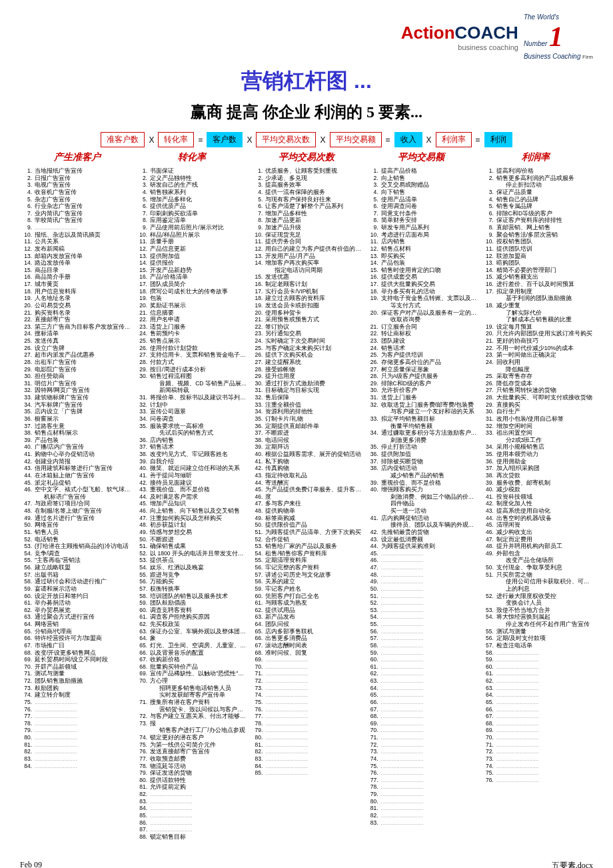 The height and width of the screenshot is (868, 613). Describe the element at coordinates (191, 581) in the screenshot. I see `list-item: 万能购买` at that location.